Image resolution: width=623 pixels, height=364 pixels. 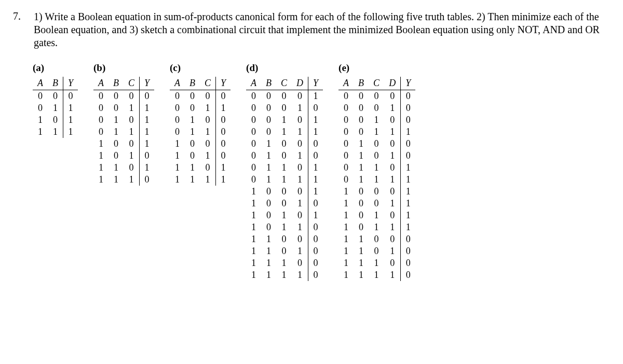 What do you see at coordinates (285, 156) in the screenshot?
I see `table-row: 01010` at bounding box center [285, 156].